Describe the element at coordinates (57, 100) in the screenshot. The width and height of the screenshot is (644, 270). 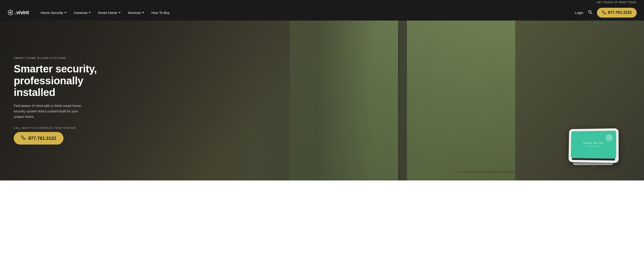
I see `hero-content: SMART HOME ALARM SYSTEMS Smarter securit…` at that location.